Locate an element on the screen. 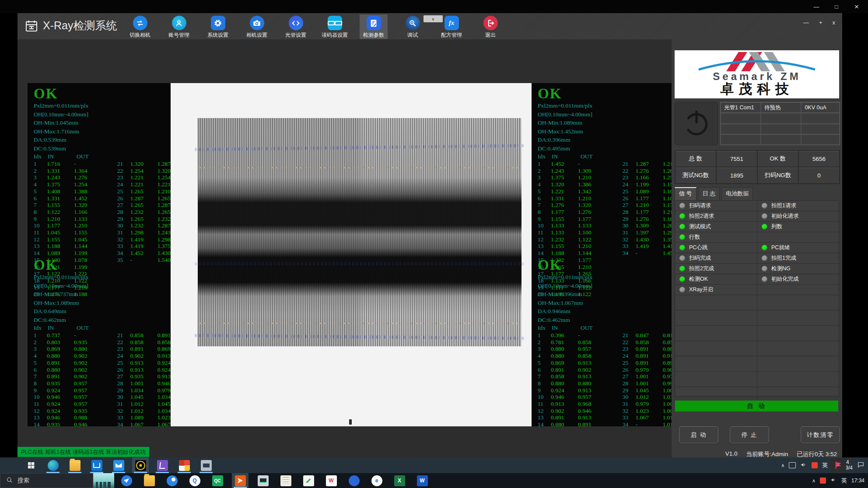 Image resolution: width=868 pixels, height=488 pixels. display-tray-icon is located at coordinates (792, 465).